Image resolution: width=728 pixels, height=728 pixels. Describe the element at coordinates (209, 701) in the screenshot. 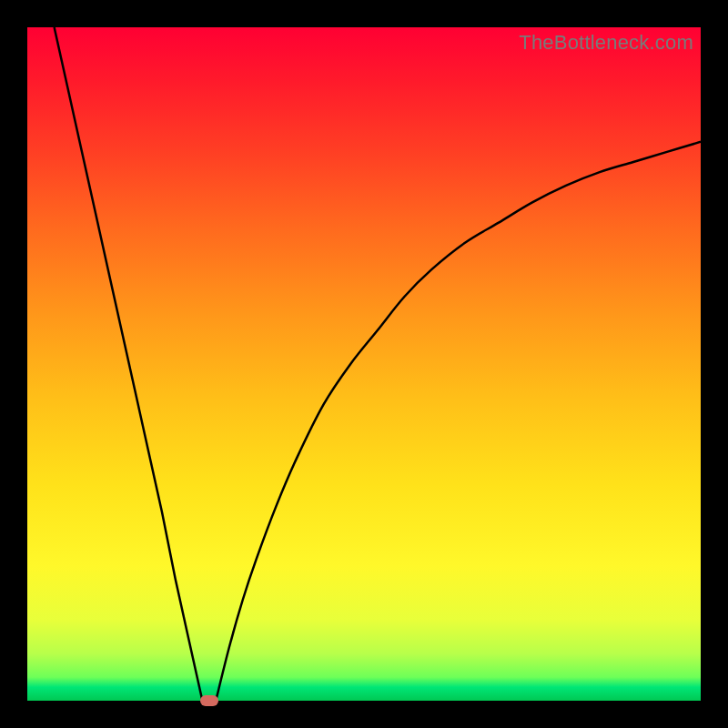

I see `minimum-marker` at that location.